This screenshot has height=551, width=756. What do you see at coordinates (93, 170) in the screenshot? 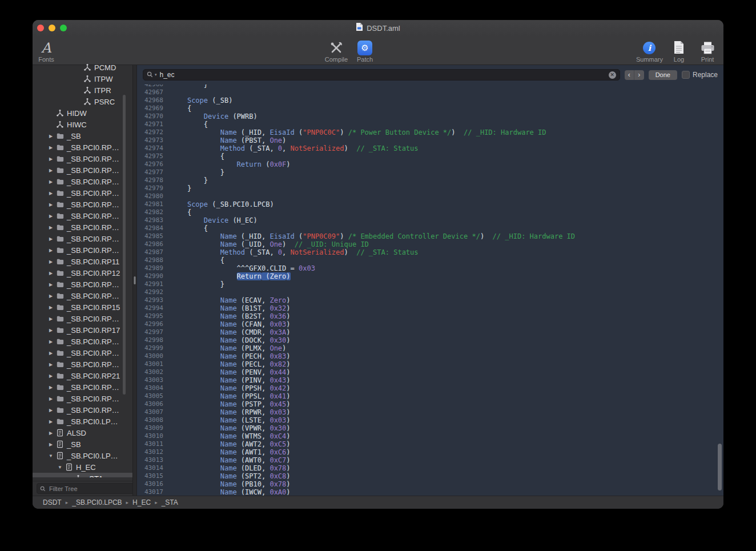
I see `sidebar-item-label: _SB.PCI0.RP…` at bounding box center [93, 170].